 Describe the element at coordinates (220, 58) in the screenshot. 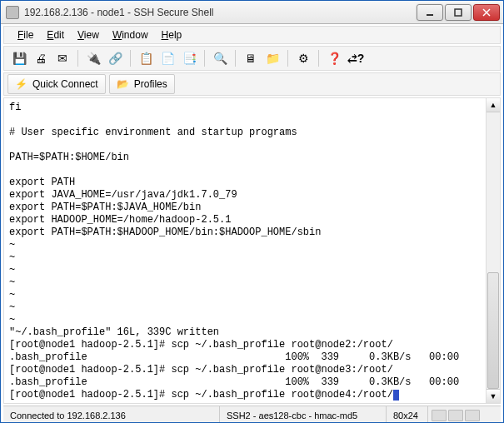

I see `find-icon: 🔍` at that location.